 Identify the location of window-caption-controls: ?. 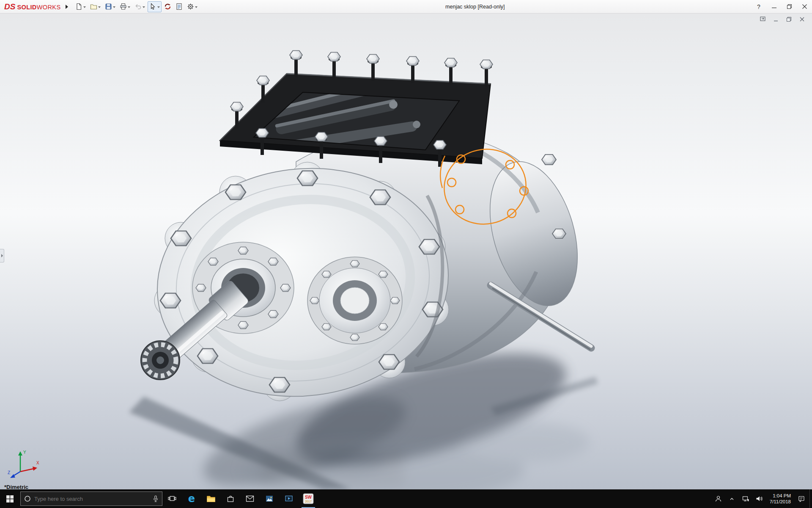
(782, 7).